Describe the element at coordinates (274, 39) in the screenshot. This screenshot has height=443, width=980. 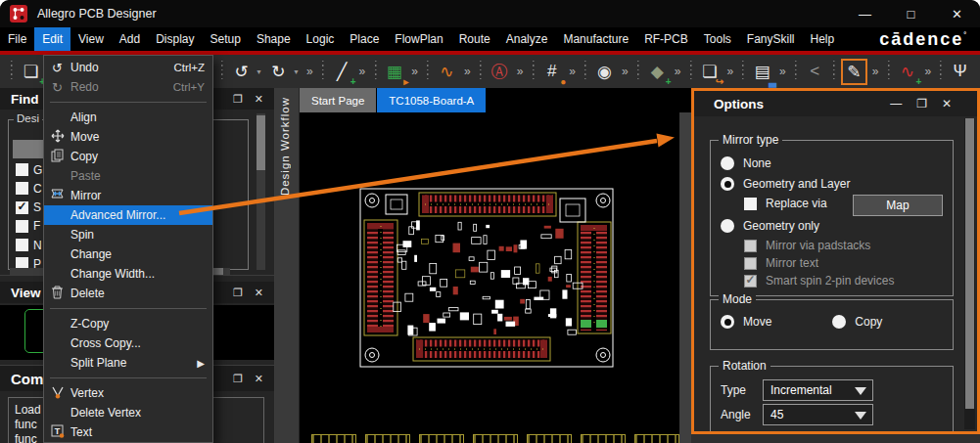
I see `menu-shape: Shape` at that location.